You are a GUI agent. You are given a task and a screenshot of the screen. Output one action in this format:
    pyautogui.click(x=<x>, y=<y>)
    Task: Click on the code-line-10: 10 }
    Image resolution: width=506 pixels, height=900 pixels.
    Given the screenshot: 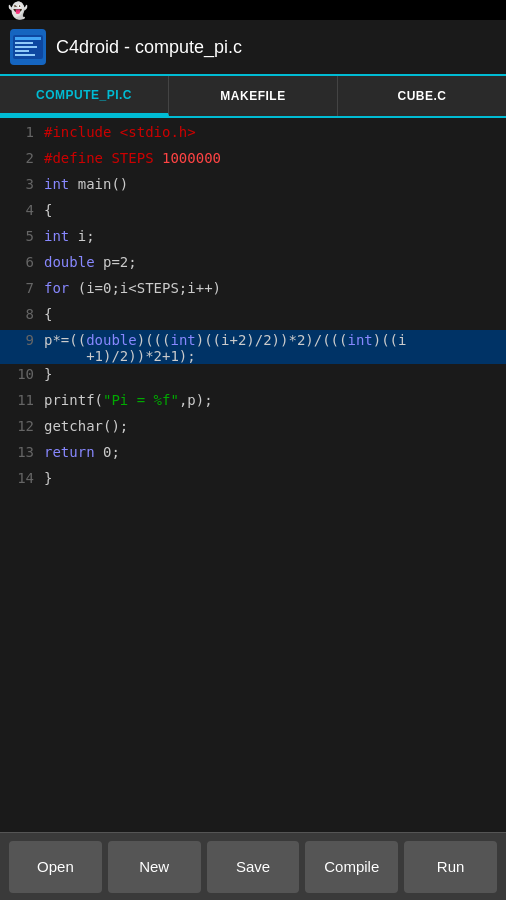 What is the action you would take?
    pyautogui.click(x=253, y=377)
    